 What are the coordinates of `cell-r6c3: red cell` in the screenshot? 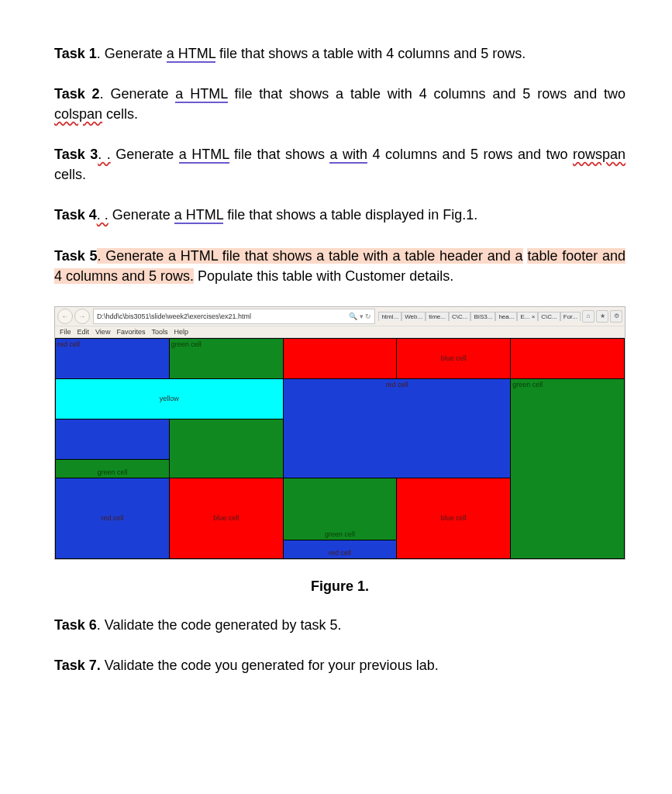 It's located at (339, 549).